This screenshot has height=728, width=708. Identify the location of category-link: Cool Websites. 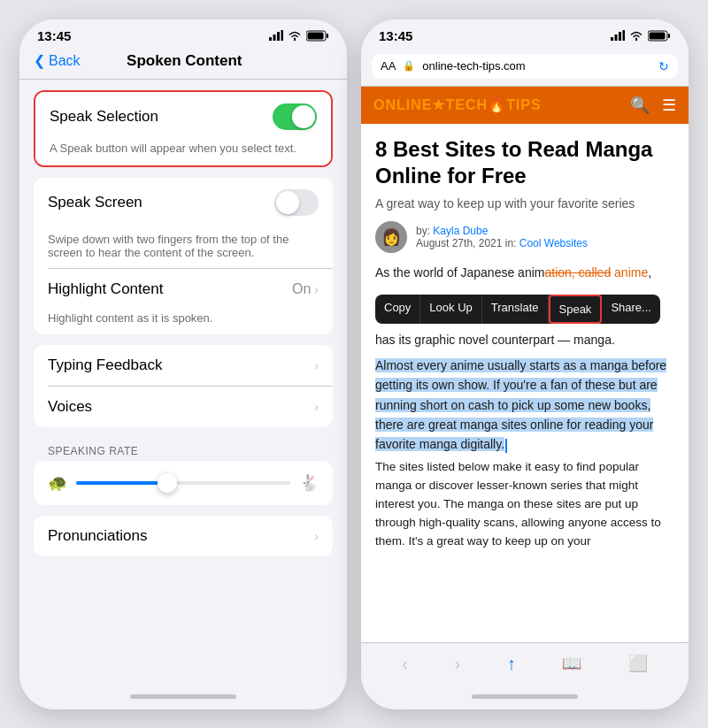
(554, 243).